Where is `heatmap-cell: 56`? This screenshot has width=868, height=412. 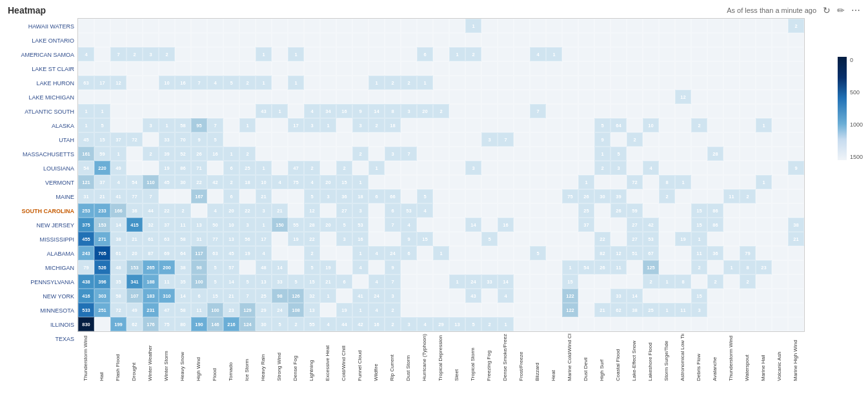
heatmap-cell: 56 is located at coordinates (248, 239).